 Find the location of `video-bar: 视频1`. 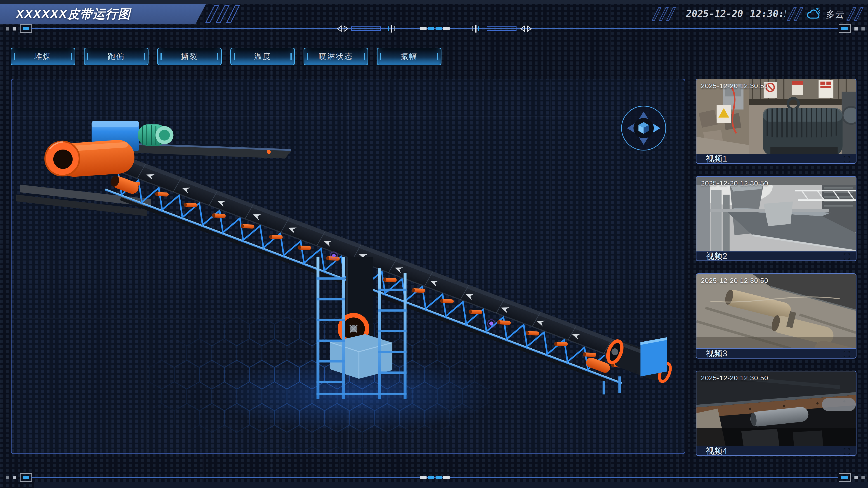

video-bar: 视频1 is located at coordinates (776, 159).